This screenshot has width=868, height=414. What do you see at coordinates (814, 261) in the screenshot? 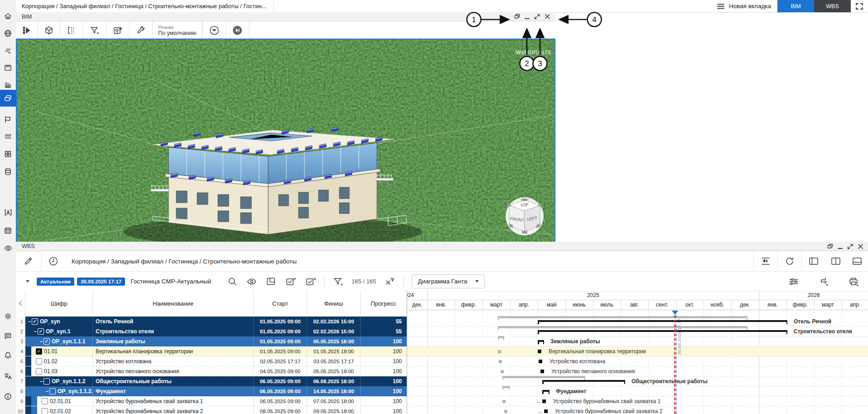
I see `layout-left-button` at bounding box center [814, 261].